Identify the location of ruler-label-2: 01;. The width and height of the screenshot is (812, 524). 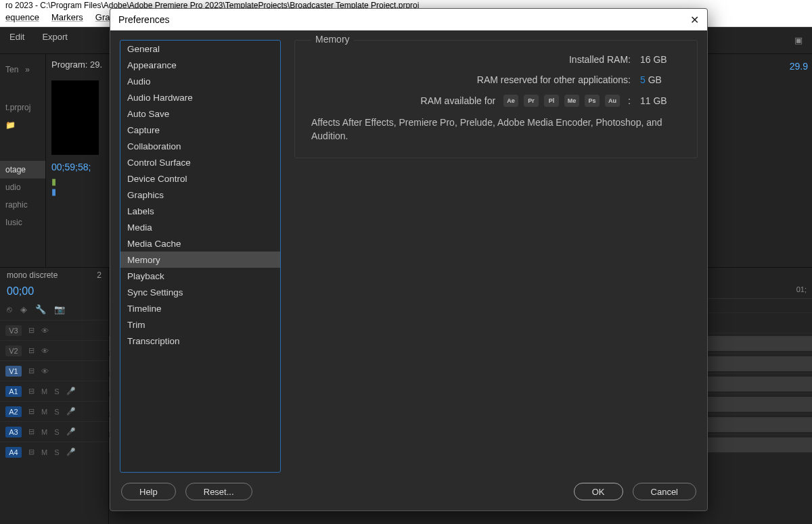
(801, 289).